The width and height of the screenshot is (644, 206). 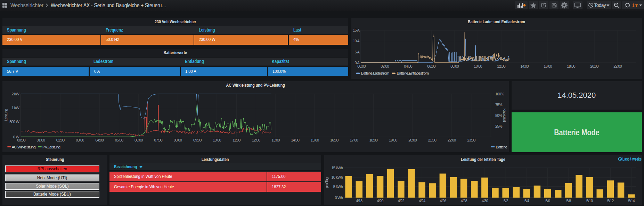 I want to click on svg-text: 4/24, so click(x=422, y=201).